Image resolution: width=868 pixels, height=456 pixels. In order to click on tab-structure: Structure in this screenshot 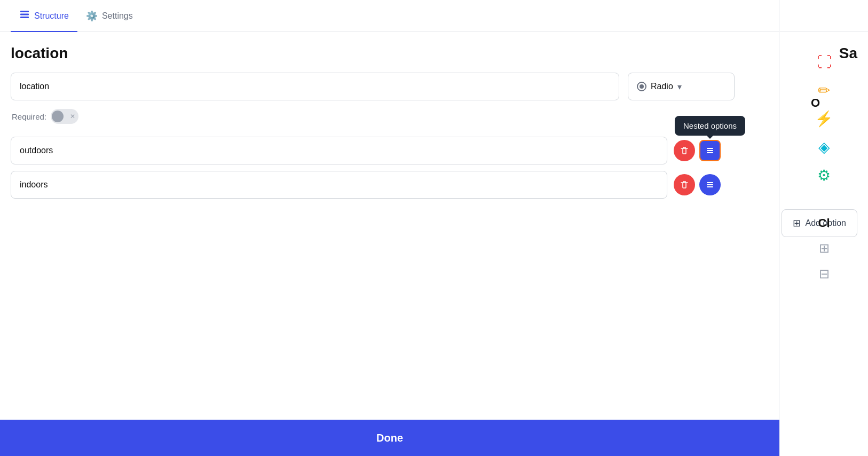, I will do `click(44, 16)`.